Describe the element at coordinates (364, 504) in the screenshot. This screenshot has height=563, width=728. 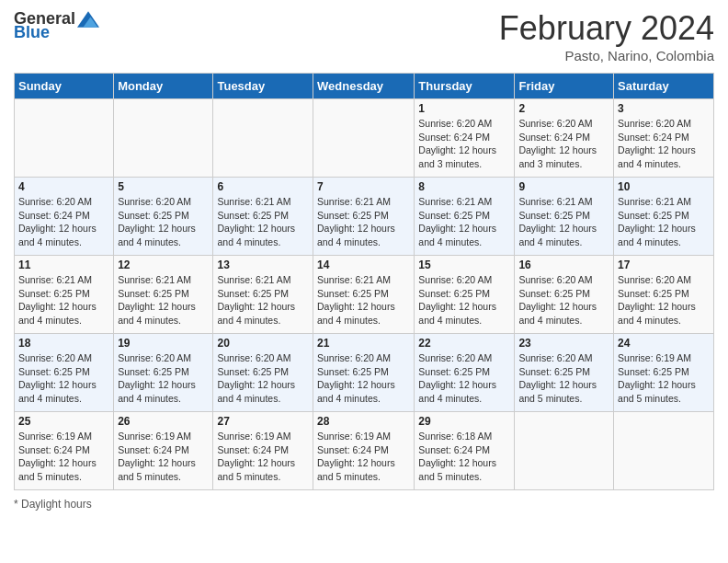
I see `footer-note: * Daylight hours` at that location.